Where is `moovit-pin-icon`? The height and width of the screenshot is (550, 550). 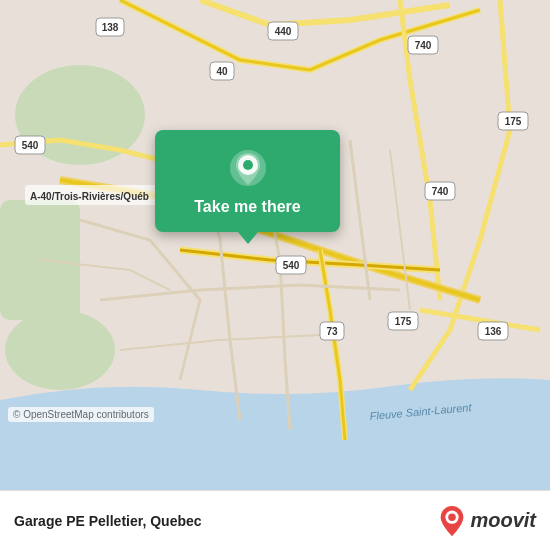 moovit-pin-icon is located at coordinates (452, 521).